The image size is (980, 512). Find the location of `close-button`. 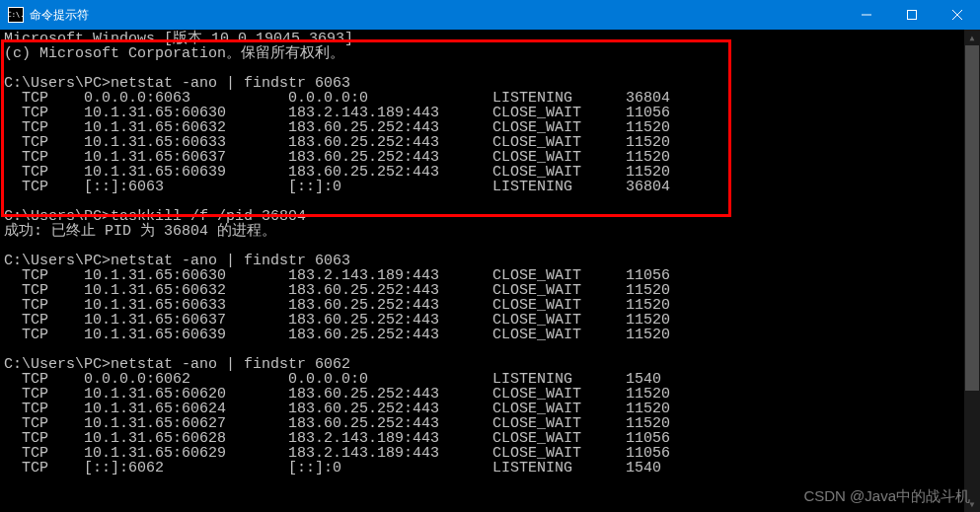

close-button is located at coordinates (957, 15).